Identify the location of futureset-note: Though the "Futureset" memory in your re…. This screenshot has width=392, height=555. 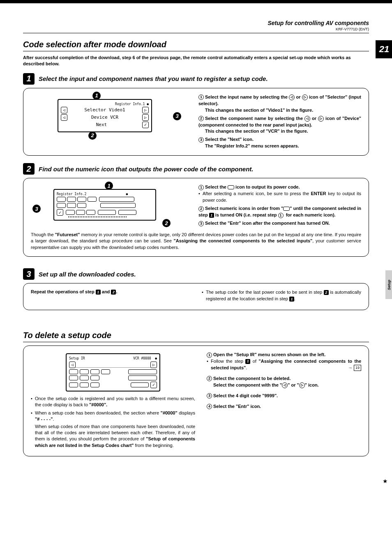
(196, 241).